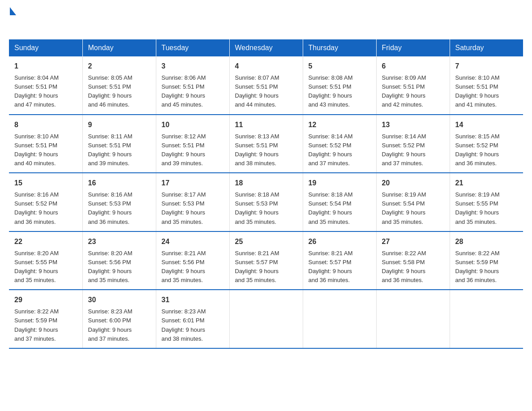 The width and height of the screenshot is (532, 411). Describe the element at coordinates (413, 209) in the screenshot. I see `day-info: Sunrise: 8:19 AMSunset: 5:54 PMDaylight:…` at that location.